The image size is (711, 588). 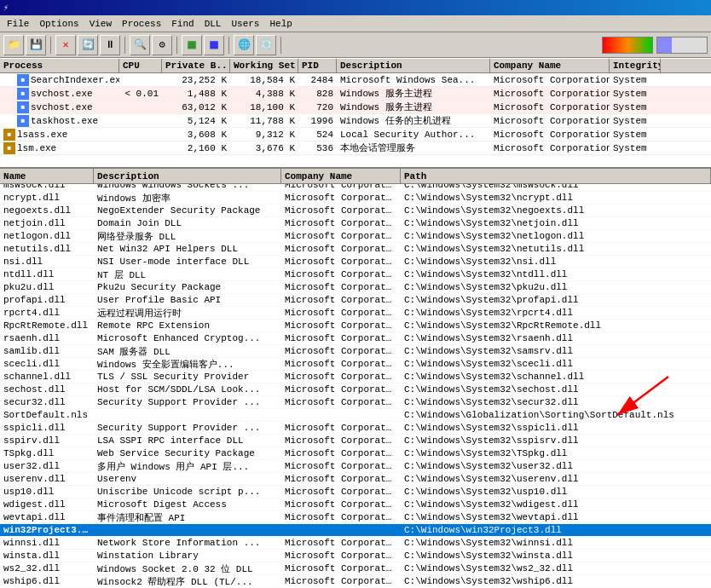 What do you see at coordinates (264, 66) in the screenshot?
I see `col-working: Working Set` at bounding box center [264, 66].